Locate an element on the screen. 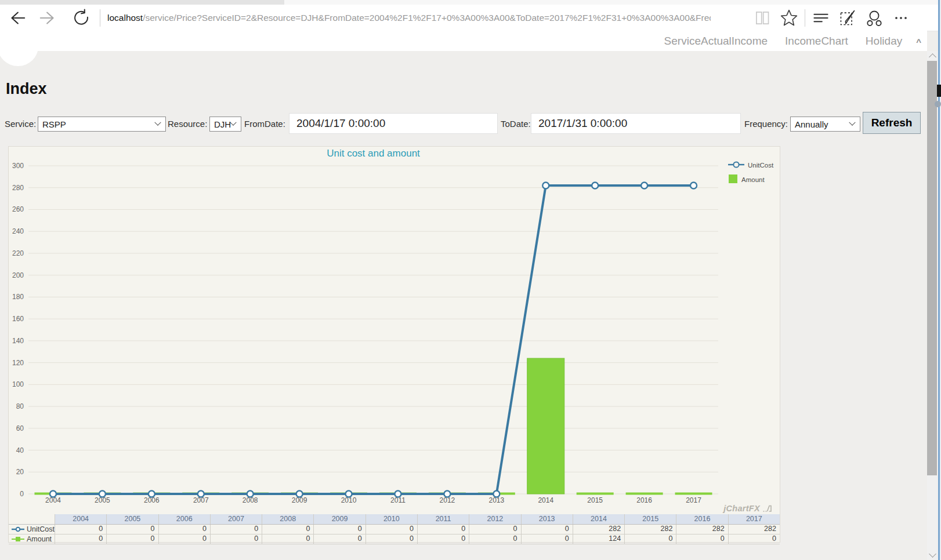 The image size is (941, 560). share-icon is located at coordinates (874, 18).